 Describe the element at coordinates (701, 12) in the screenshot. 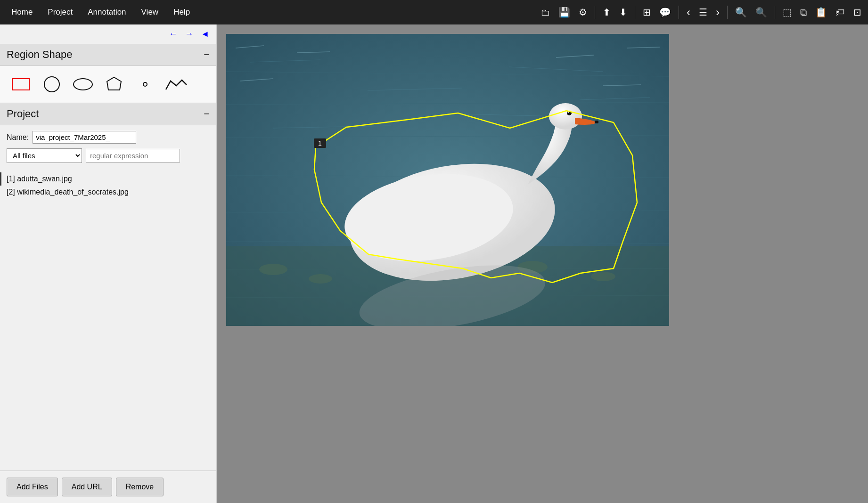

I see `toolbar-icons: 🗀 💾 ⚙ ⬆ ⬇ ⊞ 💬 ‹ ☰ › 🔍 🔍 ⬚ ⧉ 📋 🏷 ⊡` at that location.